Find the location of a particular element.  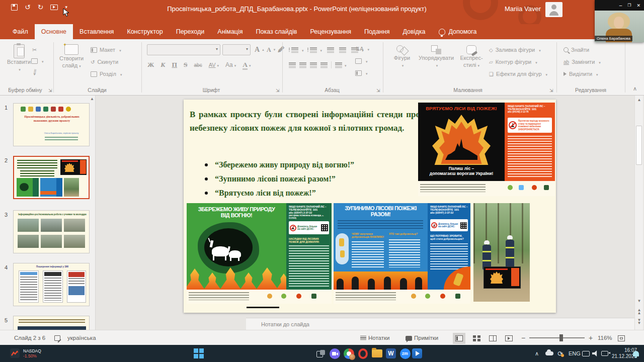

tab-insert: Вставлення is located at coordinates (97, 32).